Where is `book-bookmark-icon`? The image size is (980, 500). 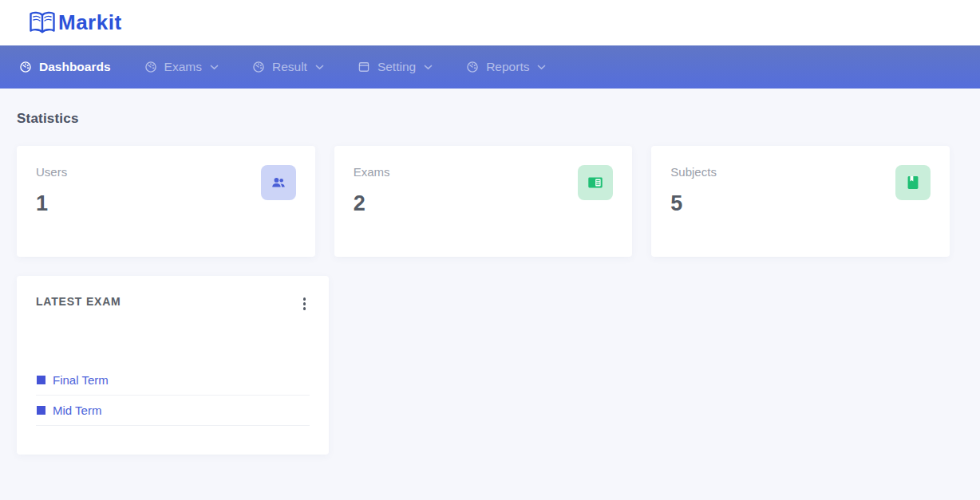 book-bookmark-icon is located at coordinates (913, 183).